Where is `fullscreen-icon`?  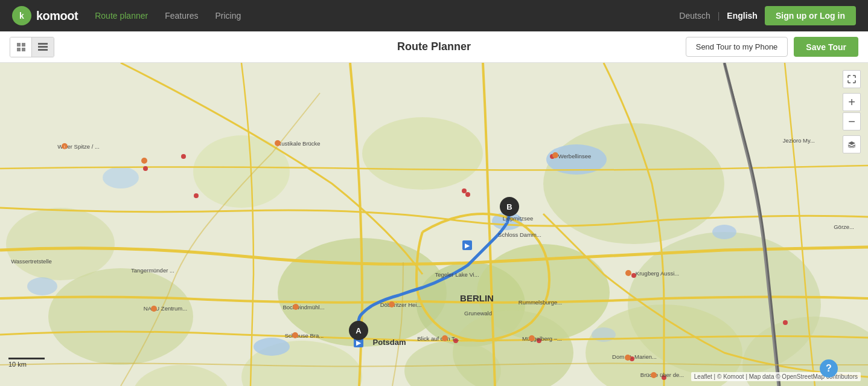
fullscreen-icon is located at coordinates (852, 79).